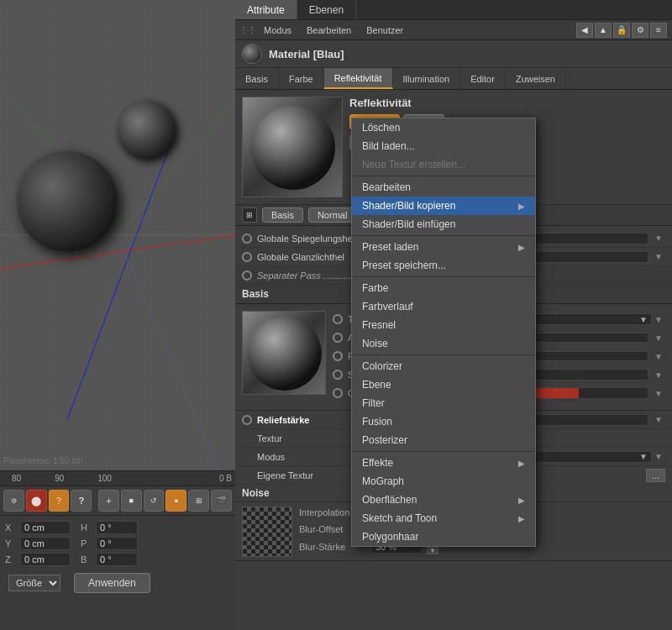 The image size is (672, 630). Describe the element at coordinates (444, 385) in the screenshot. I see `ctx-ebene: Ebene` at that location.